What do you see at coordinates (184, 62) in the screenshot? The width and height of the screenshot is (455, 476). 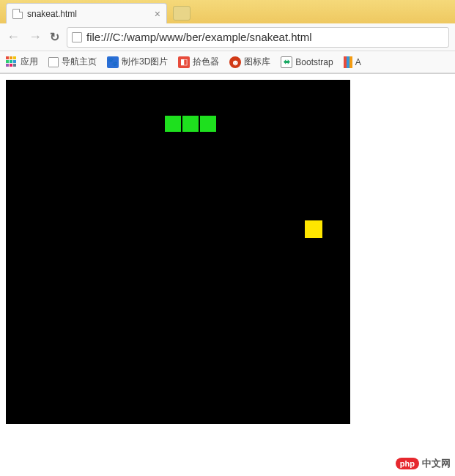 I see `colorpicker-icon: ◧` at bounding box center [184, 62].